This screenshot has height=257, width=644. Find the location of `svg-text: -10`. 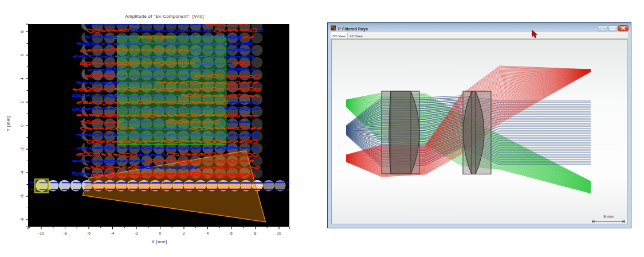

svg-text: -10 is located at coordinates (41, 233).